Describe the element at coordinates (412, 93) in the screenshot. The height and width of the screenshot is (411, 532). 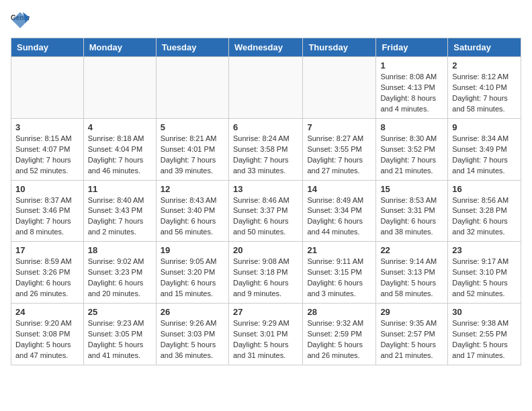
I see `day-info: Sunrise: 8:08 AM Sunset: 4:13 PM Dayligh…` at that location.